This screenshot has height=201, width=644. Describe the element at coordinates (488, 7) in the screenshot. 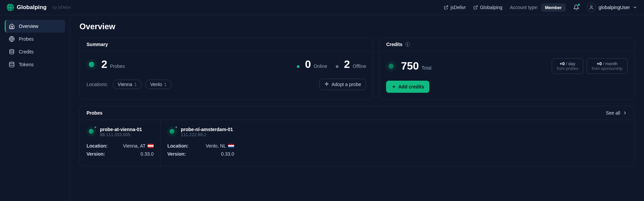

I see `link-globalping: Globalping` at that location.